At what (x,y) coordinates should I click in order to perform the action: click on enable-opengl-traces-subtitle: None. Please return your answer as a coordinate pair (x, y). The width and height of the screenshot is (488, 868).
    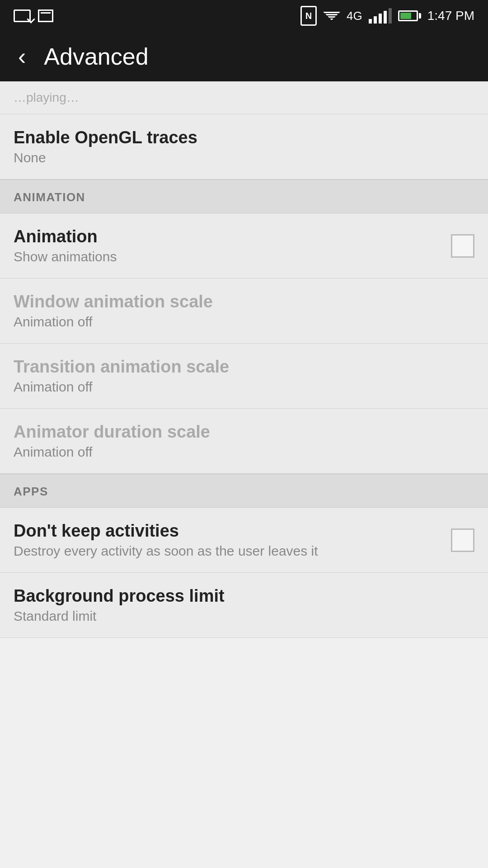
    Looking at the image, I should click on (244, 158).